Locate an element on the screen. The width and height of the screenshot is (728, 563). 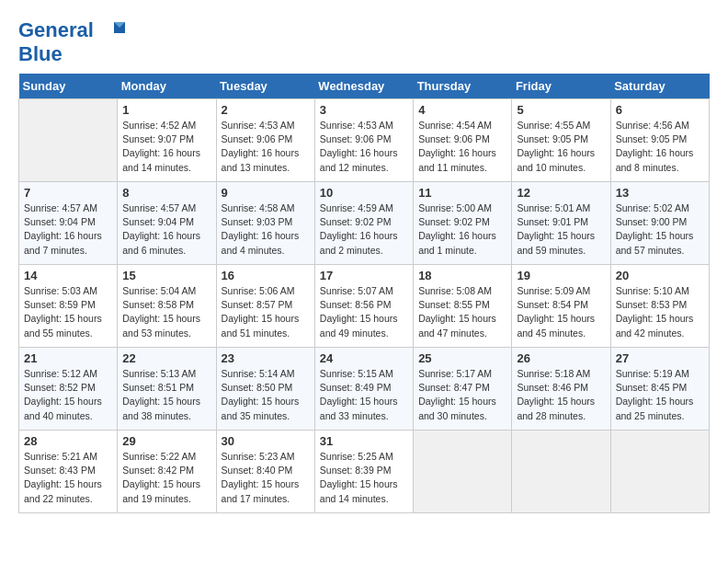
day-info: Sunrise: 5:02 AMSunset: 9:00 PMDaylight:… is located at coordinates (660, 230).